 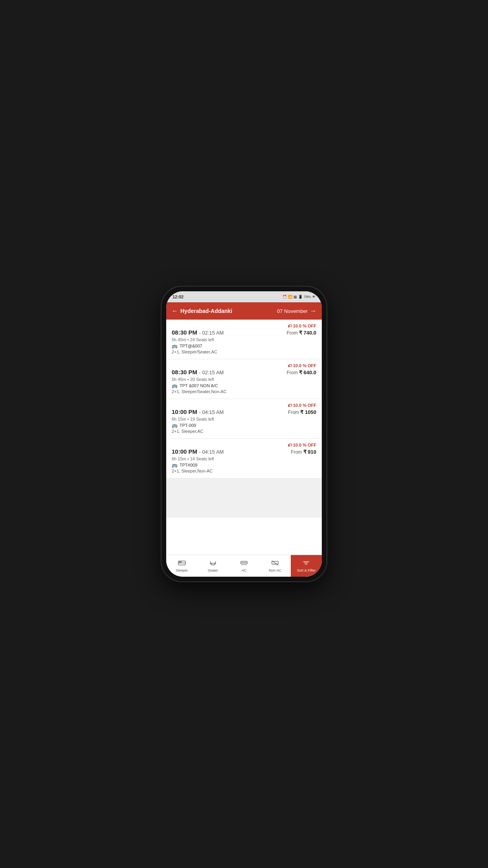 What do you see at coordinates (306, 566) in the screenshot?
I see `nav-sort-filter: Sort & Filter` at bounding box center [306, 566].